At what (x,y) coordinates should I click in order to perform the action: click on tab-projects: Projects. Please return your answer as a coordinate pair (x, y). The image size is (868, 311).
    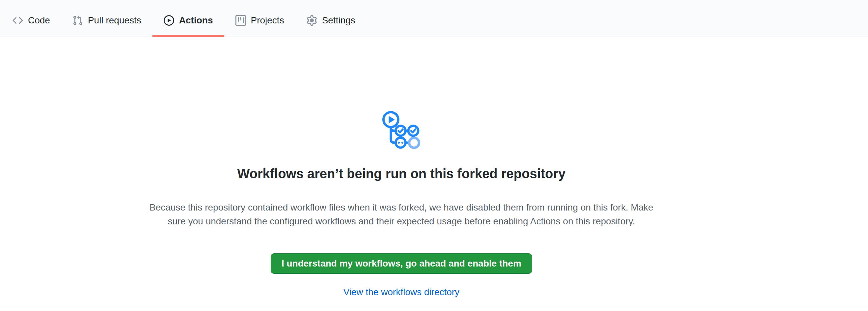
    Looking at the image, I should click on (260, 20).